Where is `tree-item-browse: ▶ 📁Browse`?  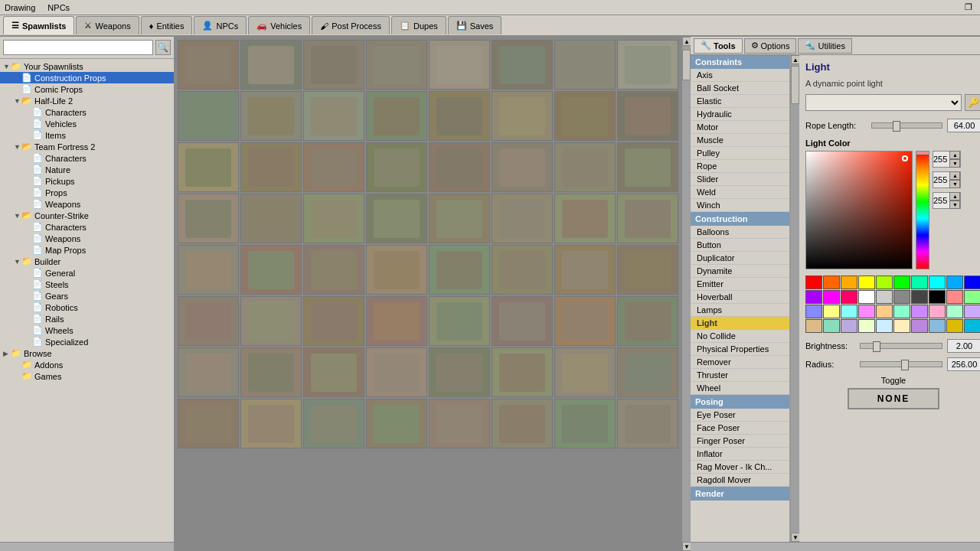
tree-item-browse: ▶ 📁Browse is located at coordinates (87, 354).